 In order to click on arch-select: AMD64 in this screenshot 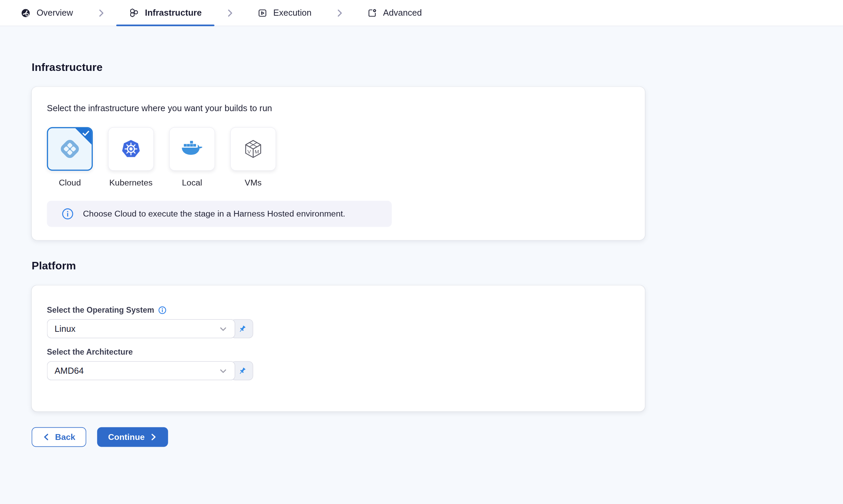, I will do `click(141, 371)`.